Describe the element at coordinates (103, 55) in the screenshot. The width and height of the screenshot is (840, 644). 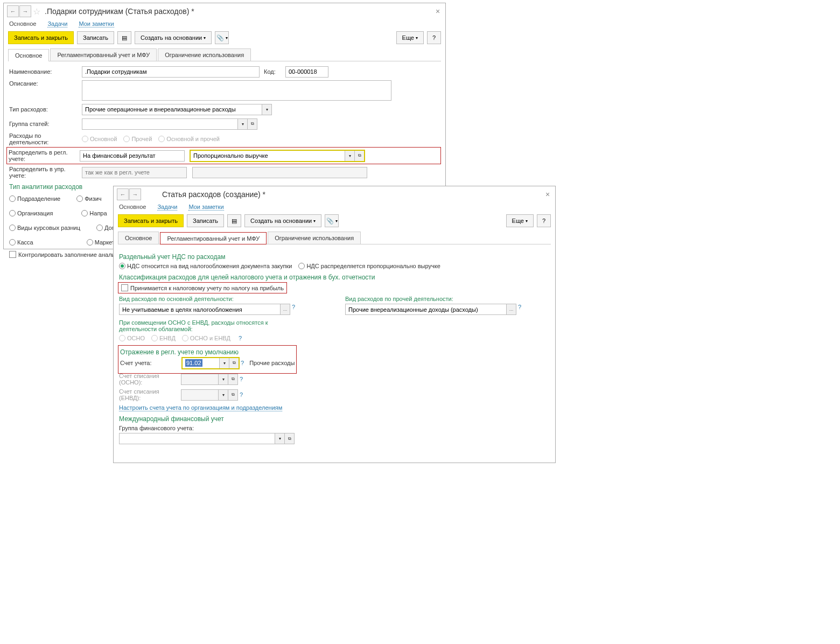
I see `tab-regl: Регламентированный учет и МФУ` at that location.